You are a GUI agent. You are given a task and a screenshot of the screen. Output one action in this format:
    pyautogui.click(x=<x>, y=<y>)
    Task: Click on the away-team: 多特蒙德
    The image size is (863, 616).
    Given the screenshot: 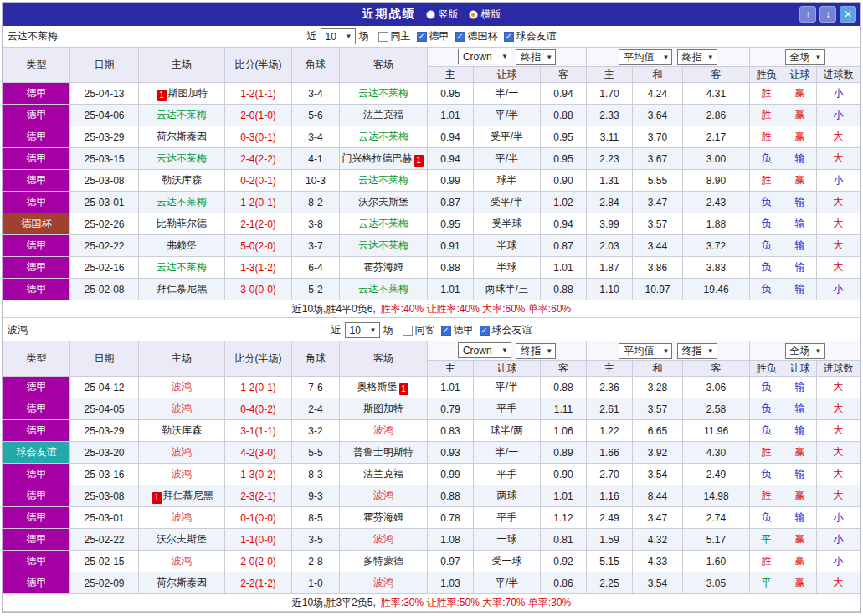 What is the action you would take?
    pyautogui.click(x=383, y=561)
    